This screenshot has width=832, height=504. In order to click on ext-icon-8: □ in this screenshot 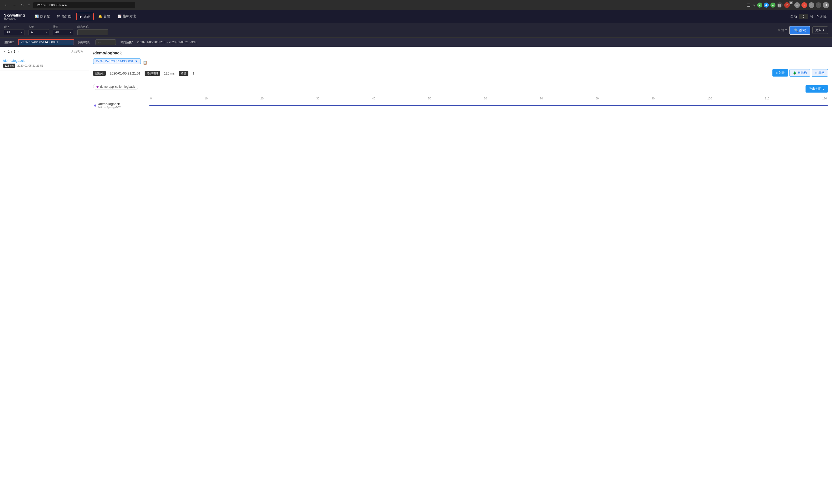, I will do `click(811, 5)`.